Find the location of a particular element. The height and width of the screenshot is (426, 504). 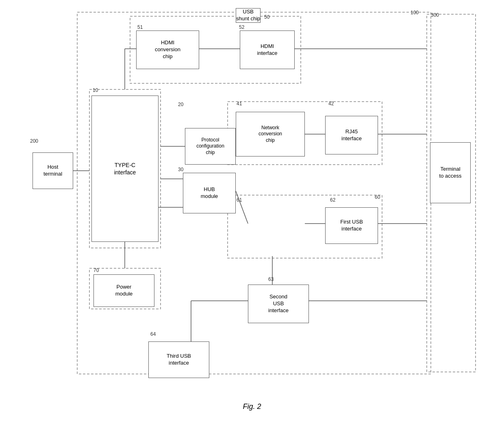

ref-63-label: 63 is located at coordinates (271, 279).